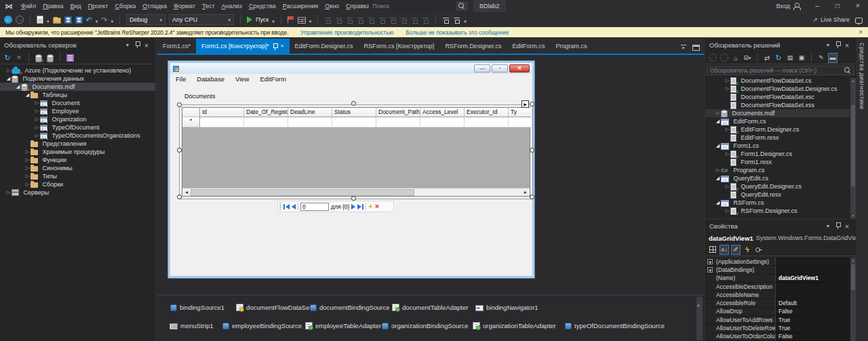 This screenshot has height=341, width=868. What do you see at coordinates (781, 162) in the screenshot?
I see `file-form1-resx: Form1.resx` at bounding box center [781, 162].